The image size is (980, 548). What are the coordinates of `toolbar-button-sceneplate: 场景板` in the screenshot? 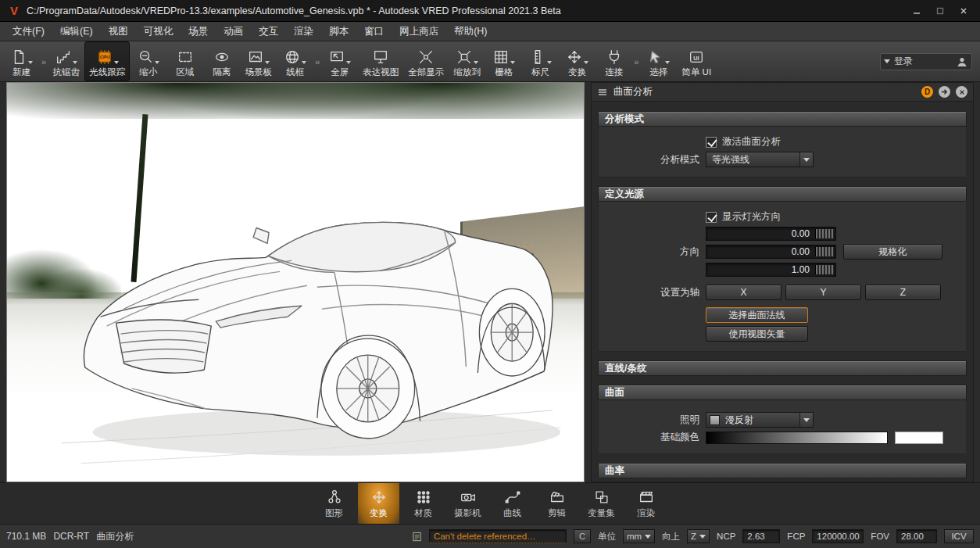 It's located at (258, 61).